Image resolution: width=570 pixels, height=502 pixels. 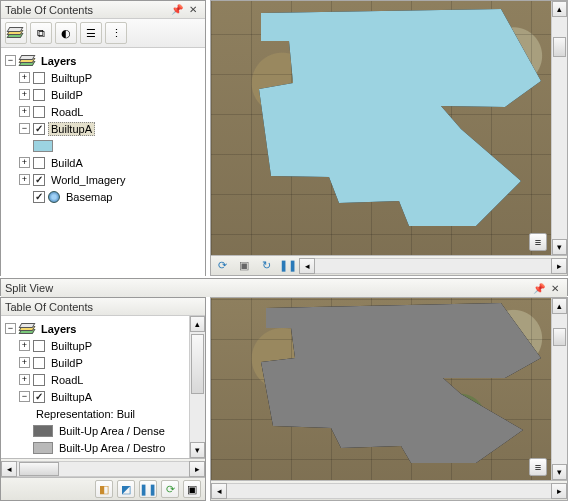 I want to click on representation-label: Representation: Buil, so click(x=86, y=414).